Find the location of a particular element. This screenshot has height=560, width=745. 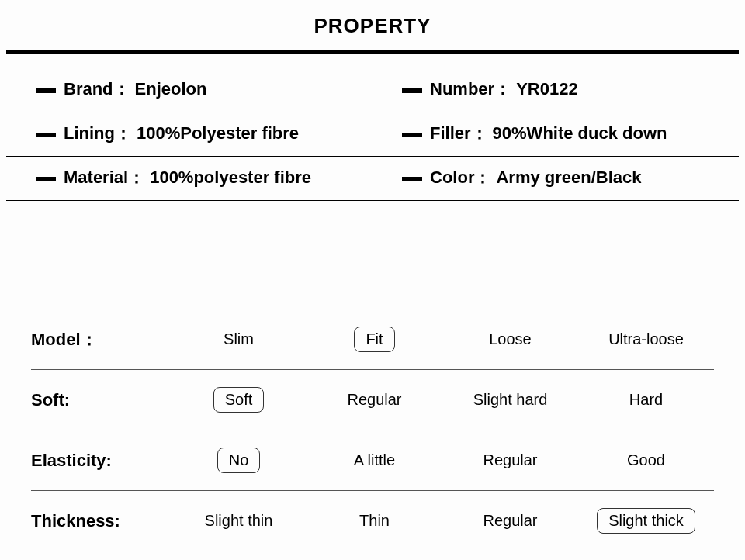

attribute-option: No is located at coordinates (239, 461).